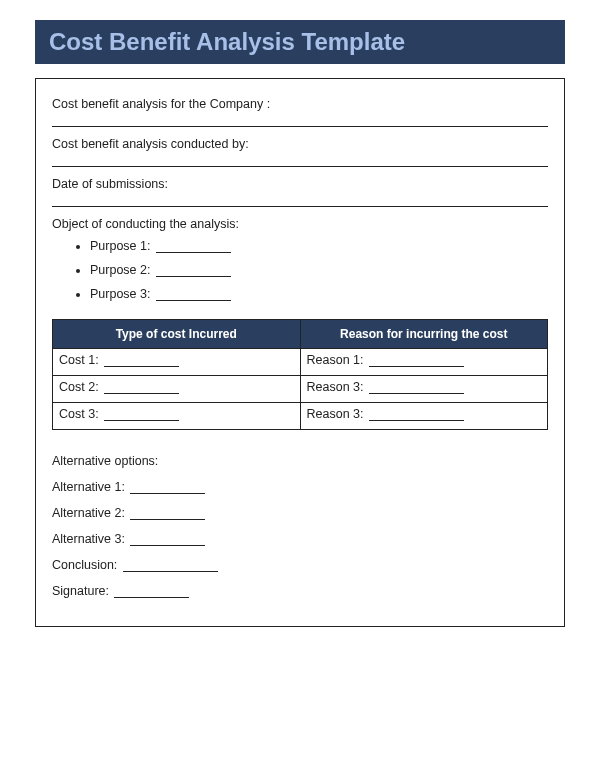 The width and height of the screenshot is (600, 770). I want to click on alt-row: Alternative 2:, so click(300, 513).